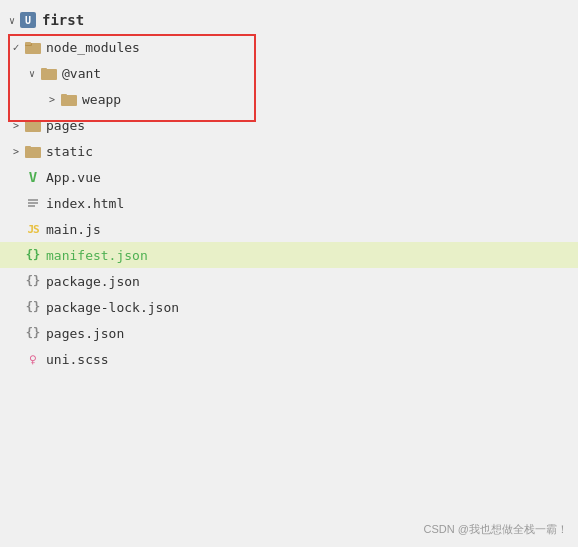 The height and width of the screenshot is (547, 578). I want to click on list-item: {} pages.json, so click(289, 333).